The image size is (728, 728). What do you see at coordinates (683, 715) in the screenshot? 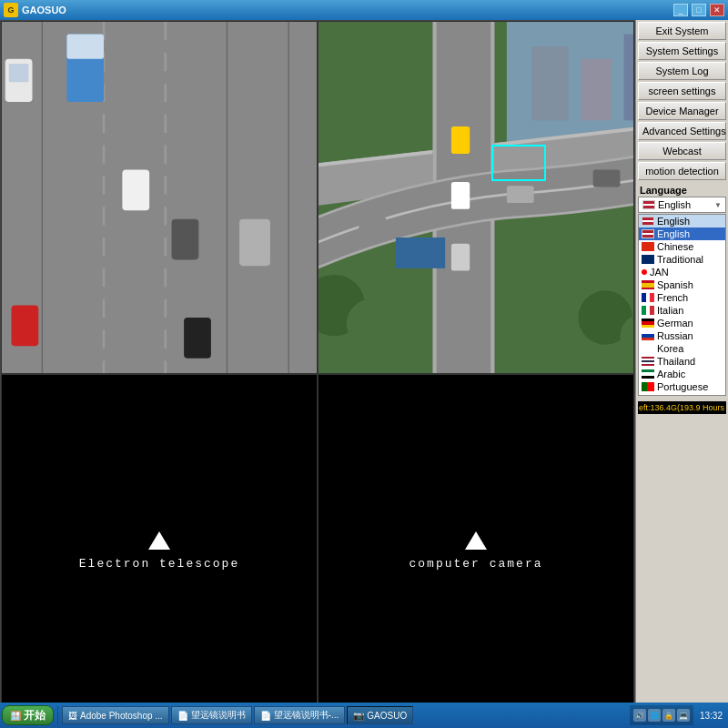
I see `tray-icon-4: 💻` at bounding box center [683, 715].